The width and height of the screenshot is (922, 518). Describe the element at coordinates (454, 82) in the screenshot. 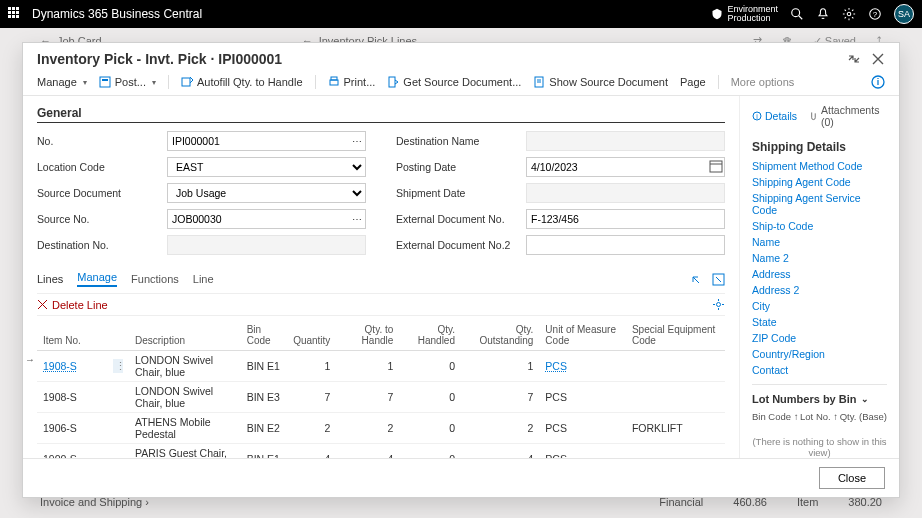

I see `getsource-button: Get Source Document...` at that location.